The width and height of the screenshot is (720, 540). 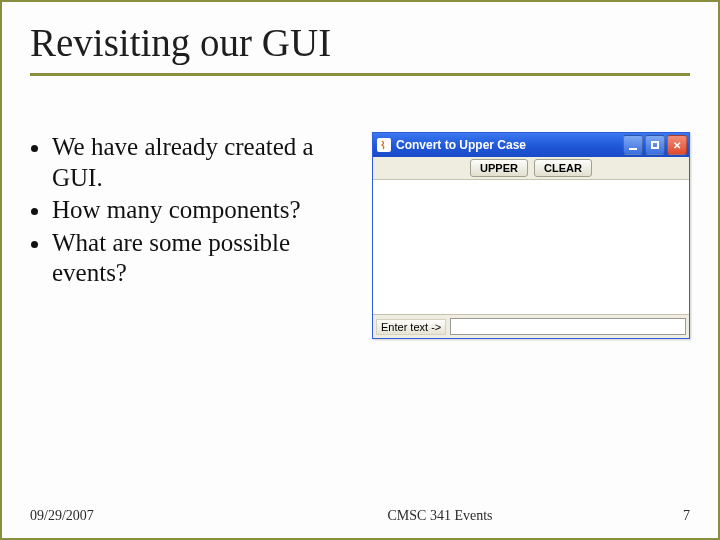 What do you see at coordinates (563, 168) in the screenshot?
I see `clear-button: CLEAR` at bounding box center [563, 168].